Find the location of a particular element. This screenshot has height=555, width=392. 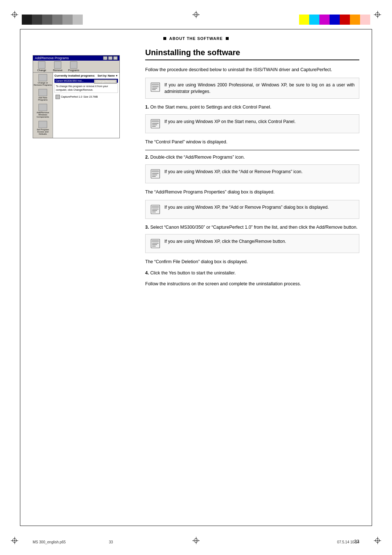

sidebar-windows-components: Add/Remove Windows Components is located at coordinates (43, 111).